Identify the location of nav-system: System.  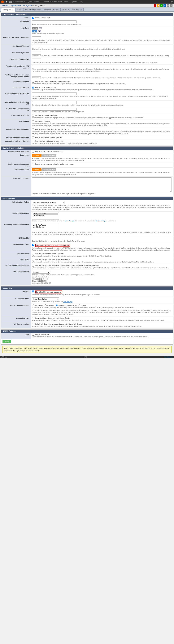
(30, 2).